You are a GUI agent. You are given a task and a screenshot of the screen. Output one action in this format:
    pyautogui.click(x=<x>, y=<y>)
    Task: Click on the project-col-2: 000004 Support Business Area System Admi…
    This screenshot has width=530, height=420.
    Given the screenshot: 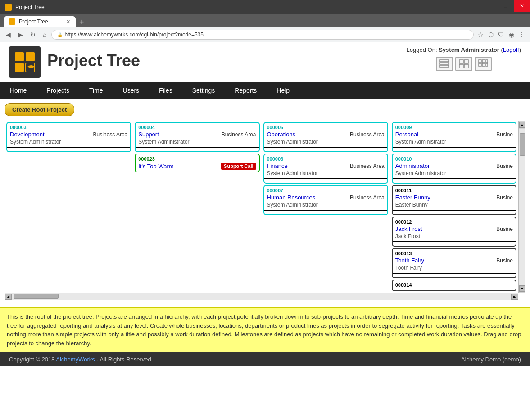 What is the action you would take?
    pyautogui.click(x=197, y=207)
    